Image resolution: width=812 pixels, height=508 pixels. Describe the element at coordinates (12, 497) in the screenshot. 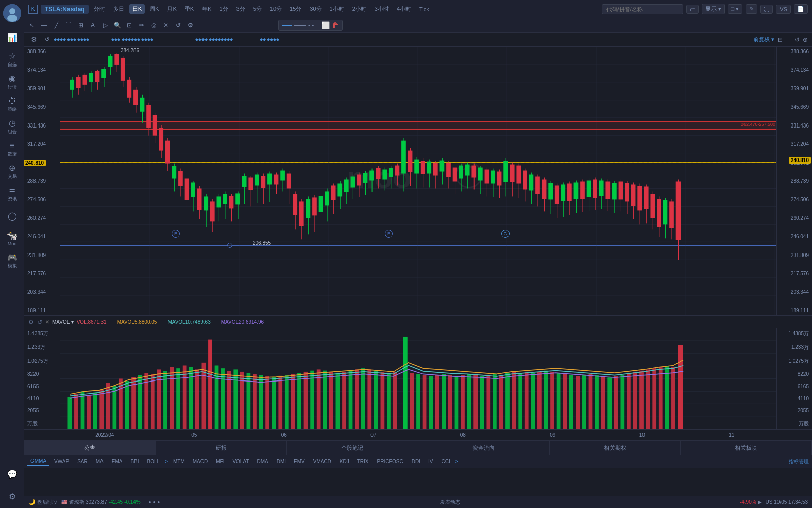

I see `sidebar-item-settings: ⚙` at that location.